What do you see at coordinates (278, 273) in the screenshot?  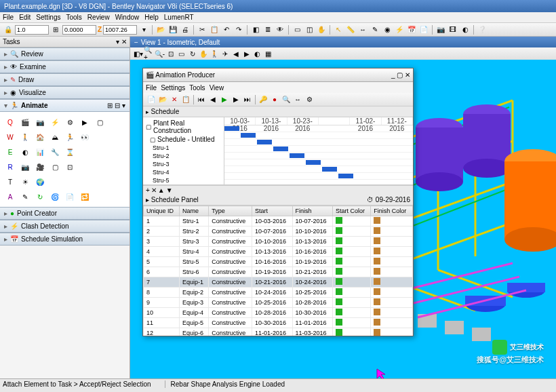 I see `table-row: 6Stru-6Constructive10-19-201610-21-2016` at bounding box center [278, 273].